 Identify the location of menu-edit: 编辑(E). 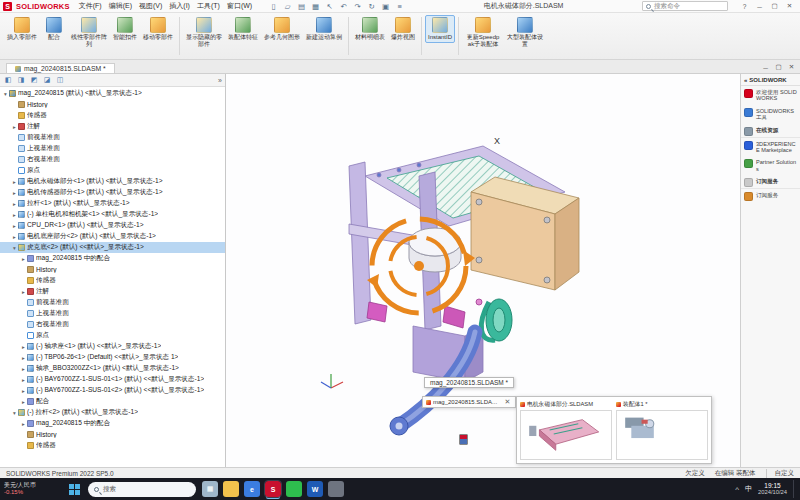
(120, 6).